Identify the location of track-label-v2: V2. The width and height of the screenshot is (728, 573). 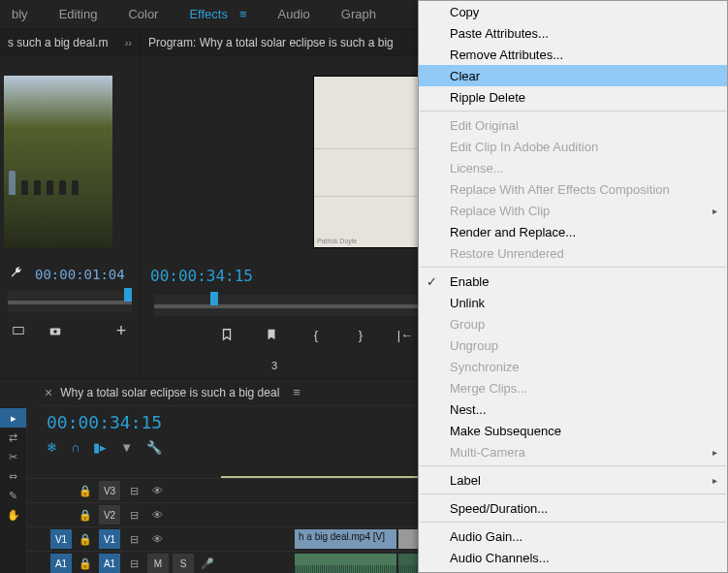
(110, 515).